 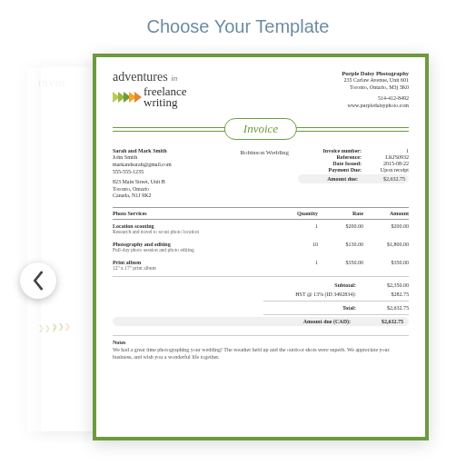 I want to click on line-item: Photography and editingFull-day photo se…, so click(x=261, y=247).